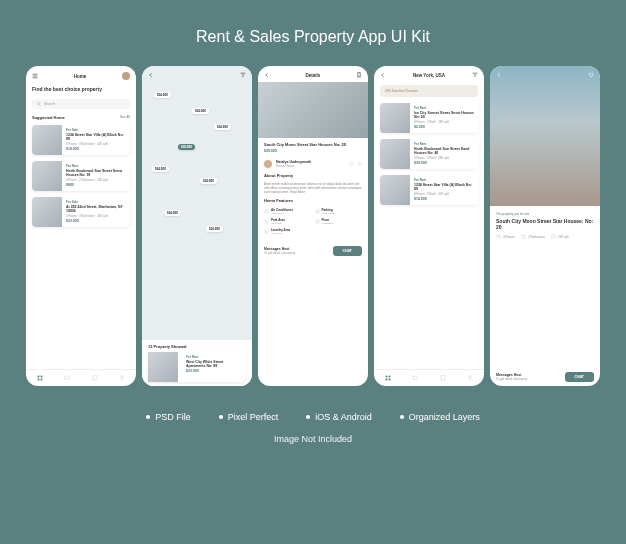  What do you see at coordinates (266, 222) in the screenshot?
I see `park-icon` at bounding box center [266, 222].